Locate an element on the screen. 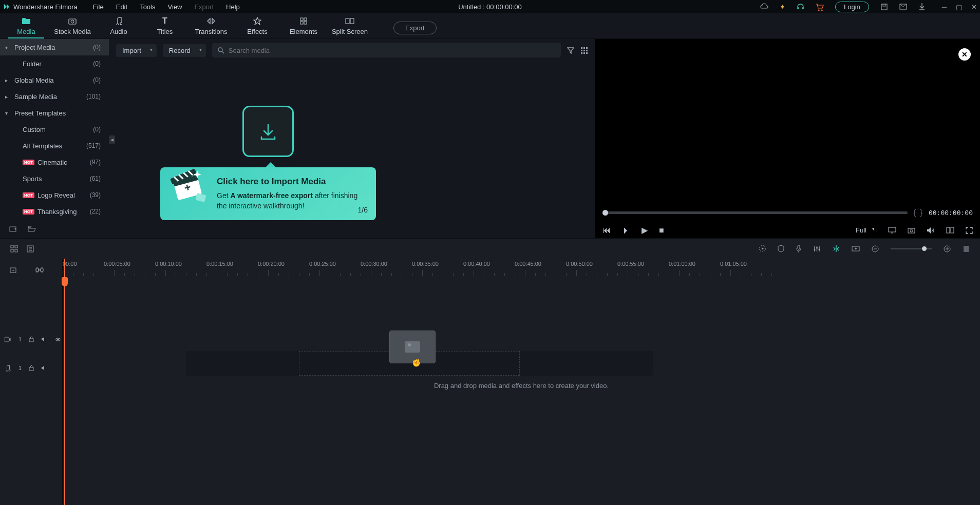 The height and width of the screenshot is (505, 980). ruler-mark: 0:00:30:00 is located at coordinates (374, 264).